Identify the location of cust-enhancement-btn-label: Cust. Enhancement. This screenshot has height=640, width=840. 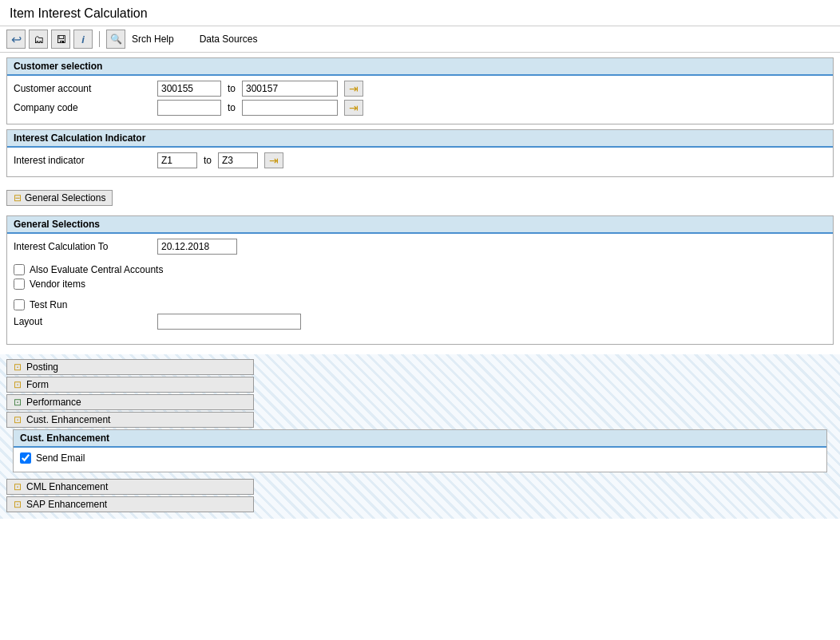
(69, 420).